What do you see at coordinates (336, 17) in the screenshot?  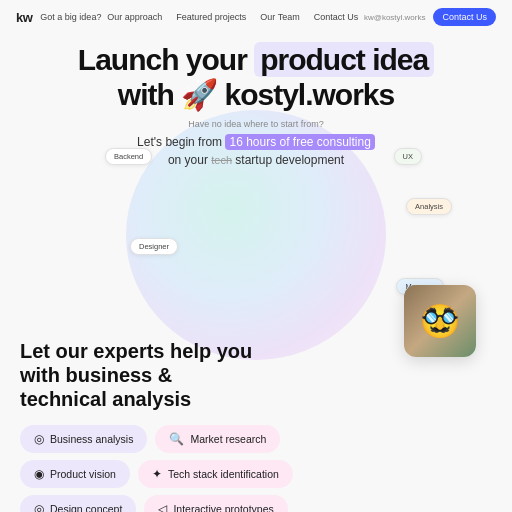 I see `nav-link-contact: Contact Us` at bounding box center [336, 17].